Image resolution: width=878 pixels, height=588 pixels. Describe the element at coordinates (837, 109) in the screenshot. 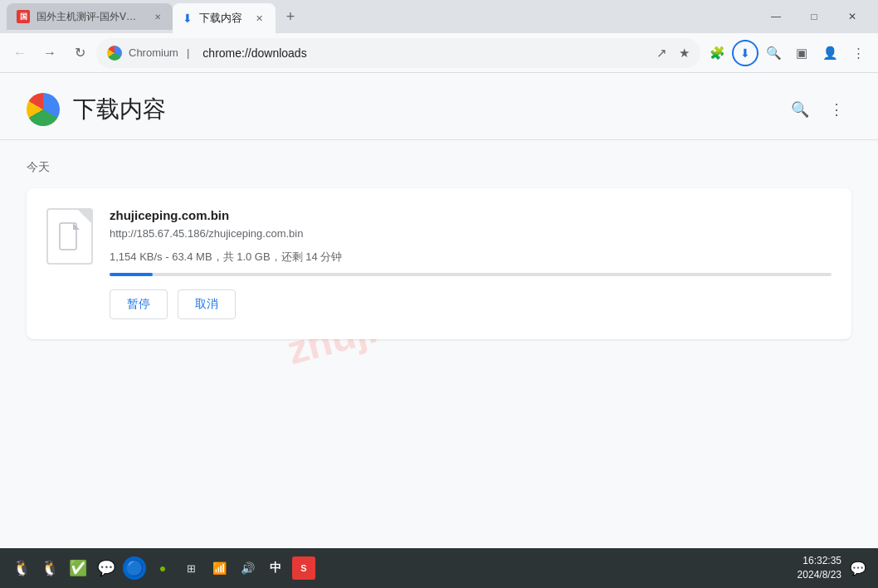

I see `page-more-button: ⋮` at that location.